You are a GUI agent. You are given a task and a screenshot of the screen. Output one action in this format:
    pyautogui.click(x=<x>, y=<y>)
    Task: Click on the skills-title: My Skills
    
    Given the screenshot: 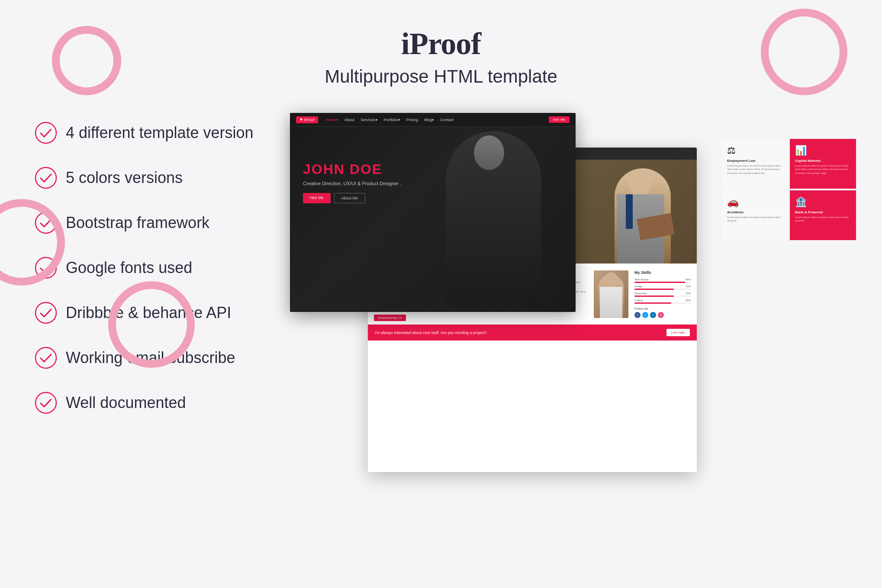 What is the action you would take?
    pyautogui.click(x=663, y=273)
    